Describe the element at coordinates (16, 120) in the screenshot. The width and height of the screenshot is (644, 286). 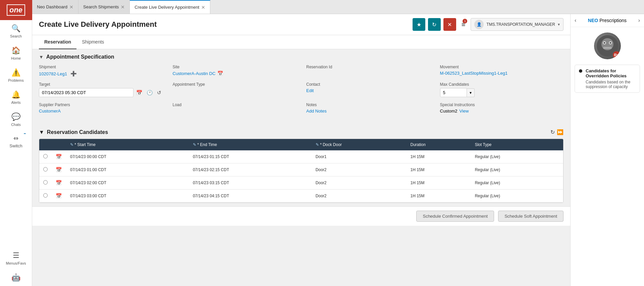
I see `sidebar-item-chats: 💬 Chats` at that location.